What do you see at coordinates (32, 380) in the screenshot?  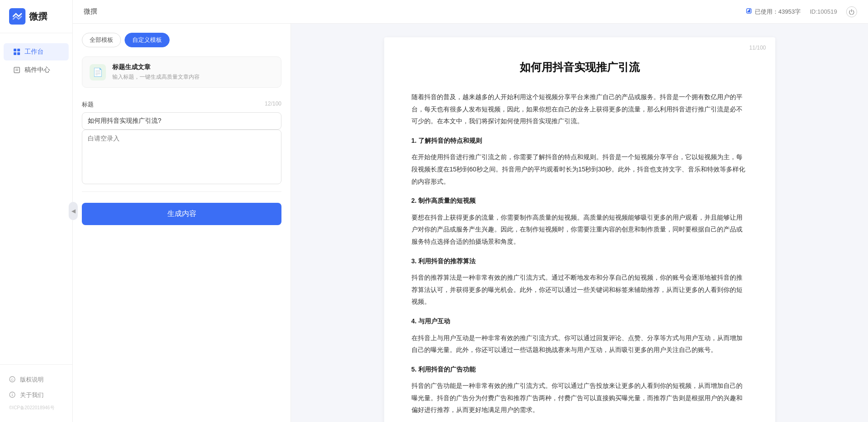 I see `copyright-label: 版权说明` at bounding box center [32, 380].